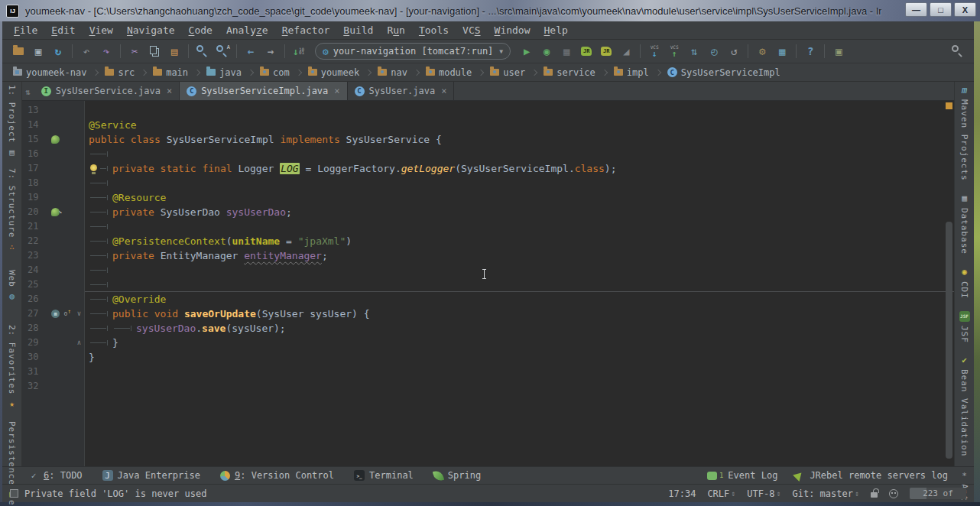  I want to click on history-icon: ◴, so click(714, 51).